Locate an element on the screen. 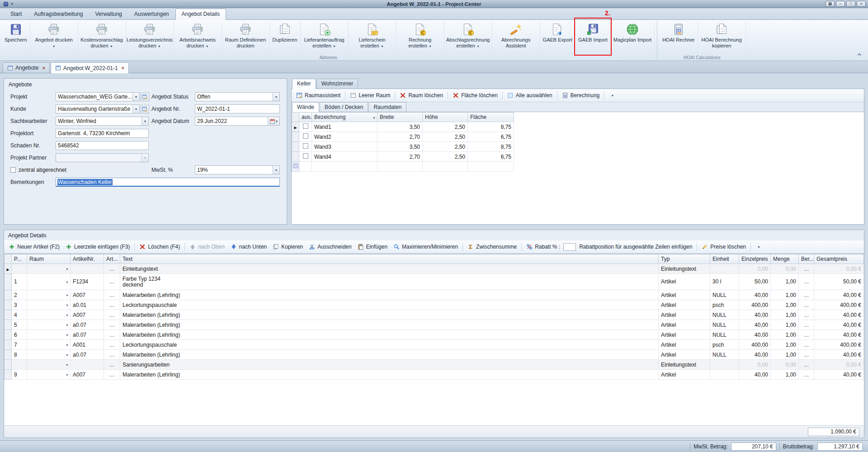 The height and width of the screenshot is (452, 868). wall-row: Wand33,502,508,75 is located at coordinates (403, 147).